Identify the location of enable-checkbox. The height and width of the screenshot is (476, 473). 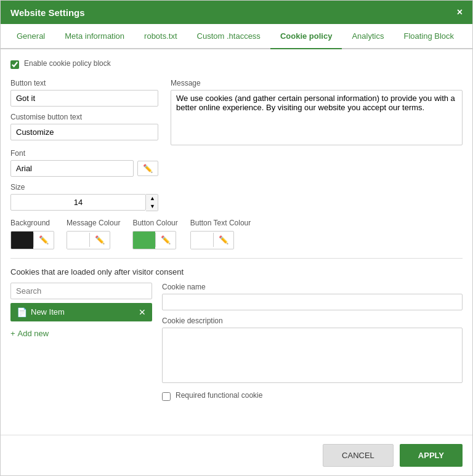
(15, 65).